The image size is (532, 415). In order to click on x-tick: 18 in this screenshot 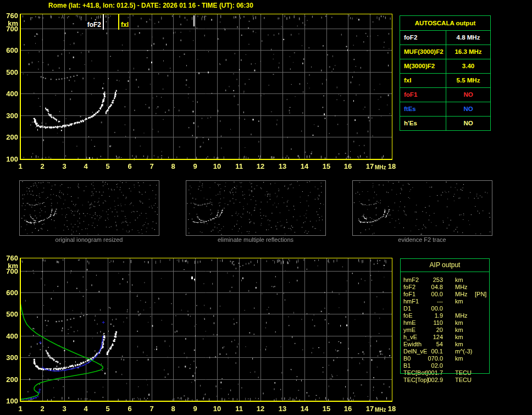, I will do `click(392, 409)`.